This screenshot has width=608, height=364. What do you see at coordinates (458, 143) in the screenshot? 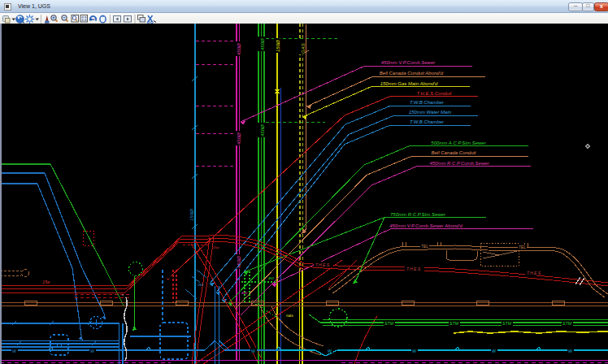
I see `svg-text: 500mm A.C.P.Stm.Sewer` at bounding box center [458, 143].